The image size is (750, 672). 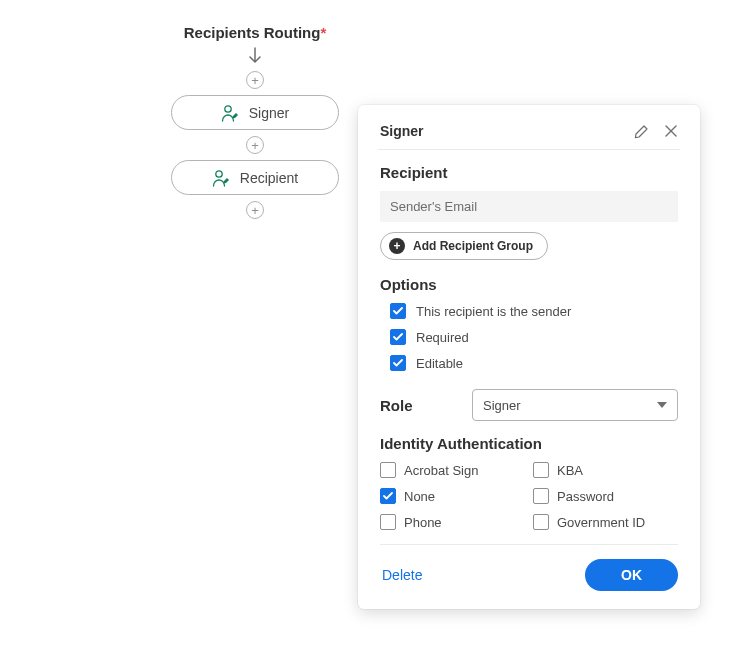 What do you see at coordinates (398, 311) in the screenshot?
I see `option-checkbox-sender` at bounding box center [398, 311].